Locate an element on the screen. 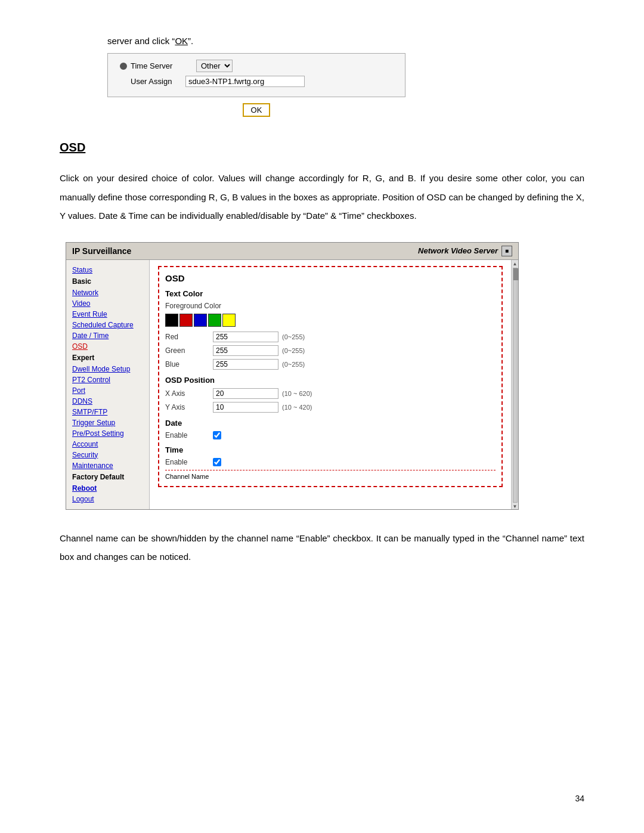 The width and height of the screenshot is (644, 833). user-assign-row: User Assign is located at coordinates (256, 81).